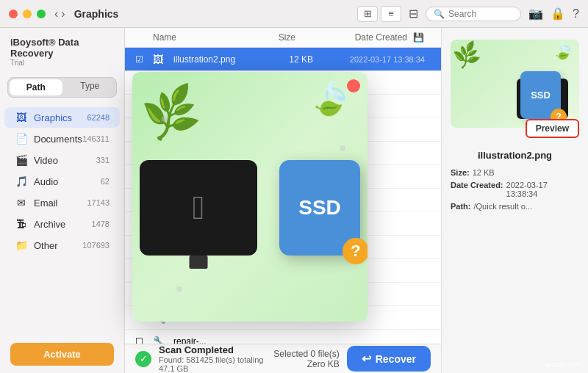  I want to click on file-name: illustration2.png, so click(214, 59).